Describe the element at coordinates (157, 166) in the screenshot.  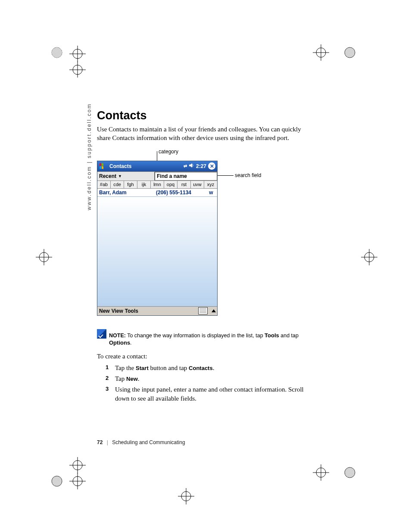
I see `title-bar: Contacts ⇄ 2:27 ✕` at that location.